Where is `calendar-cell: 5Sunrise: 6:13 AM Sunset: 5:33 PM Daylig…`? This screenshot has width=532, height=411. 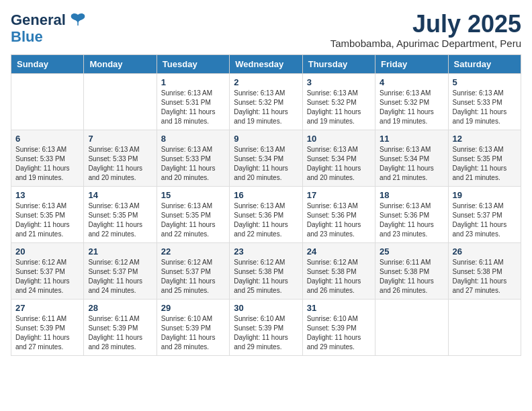
calendar-cell: 5Sunrise: 6:13 AM Sunset: 5:33 PM Daylig… is located at coordinates (484, 101).